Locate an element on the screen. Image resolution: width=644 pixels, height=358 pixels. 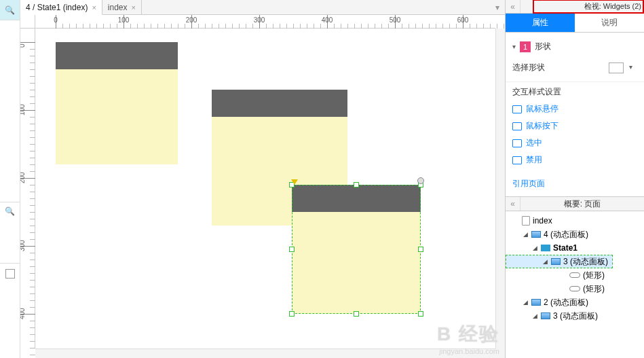
reference-page: 引用页面 is located at coordinates (575, 185).